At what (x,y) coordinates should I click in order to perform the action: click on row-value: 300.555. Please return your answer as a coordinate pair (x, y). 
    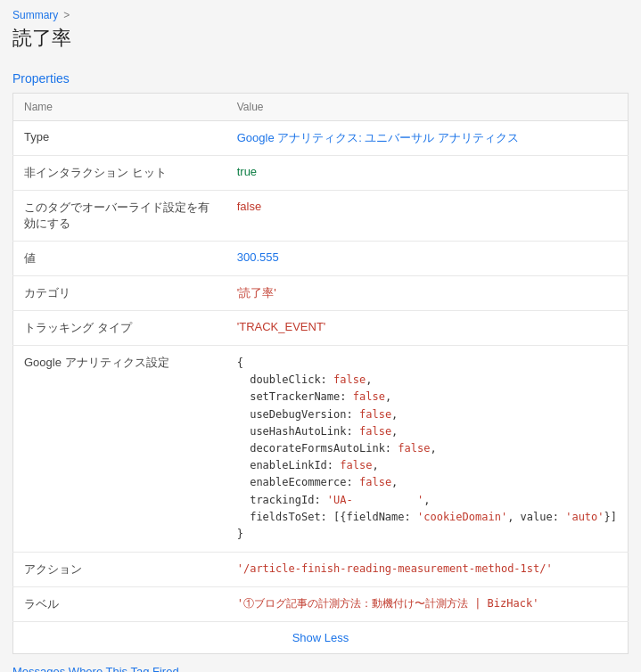
    Looking at the image, I should click on (428, 258).